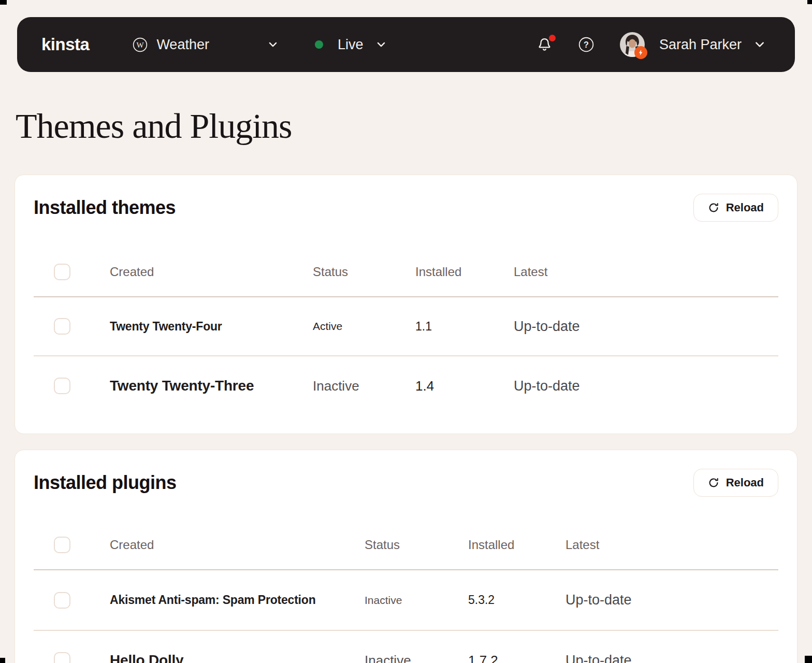  Describe the element at coordinates (700, 45) in the screenshot. I see `user-name-label: Sarah Parker` at that location.